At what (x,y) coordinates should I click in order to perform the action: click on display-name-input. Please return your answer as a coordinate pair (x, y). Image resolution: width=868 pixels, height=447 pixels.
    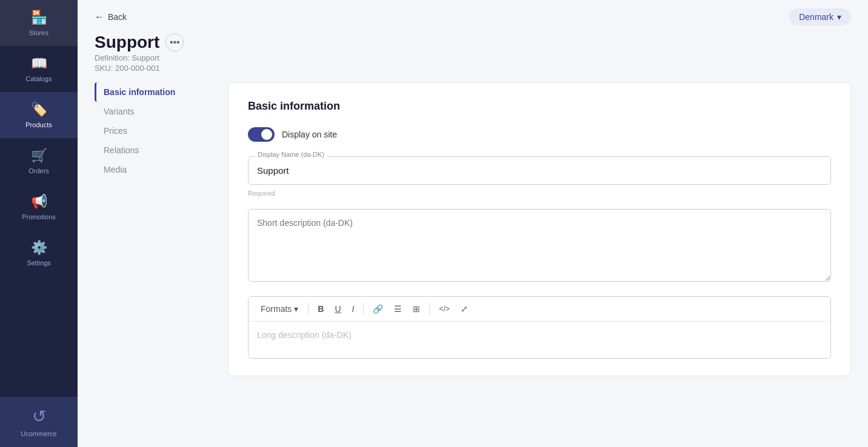
    Looking at the image, I should click on (539, 171).